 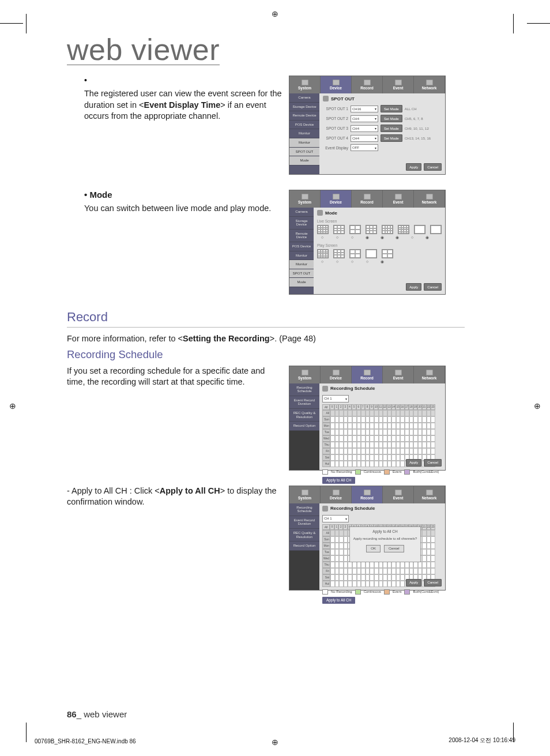 What do you see at coordinates (339, 480) in the screenshot?
I see `apply-to-all-ch-button: Apply to All CH` at bounding box center [339, 480].